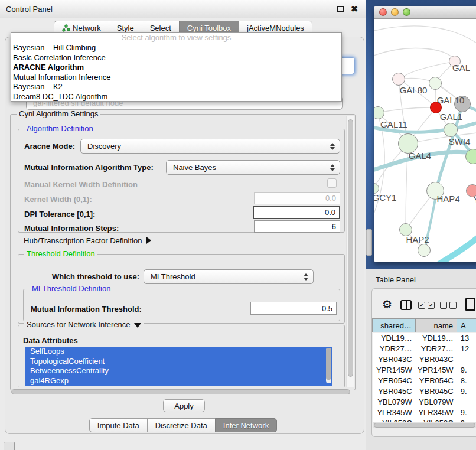 Image resolution: width=476 pixels, height=450 pixels. I want to click on table-body: YDL19…YDL19…13YDR27…YDR27…12YBR043CYBR04…, so click(424, 377).